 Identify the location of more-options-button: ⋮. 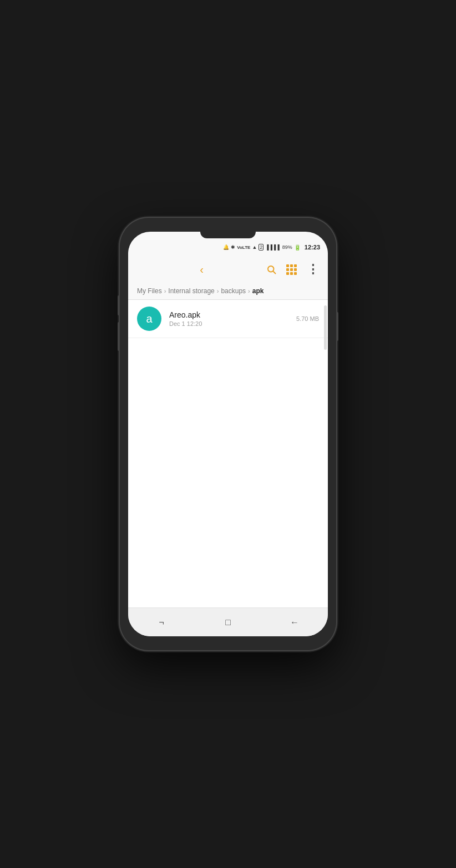
(313, 269).